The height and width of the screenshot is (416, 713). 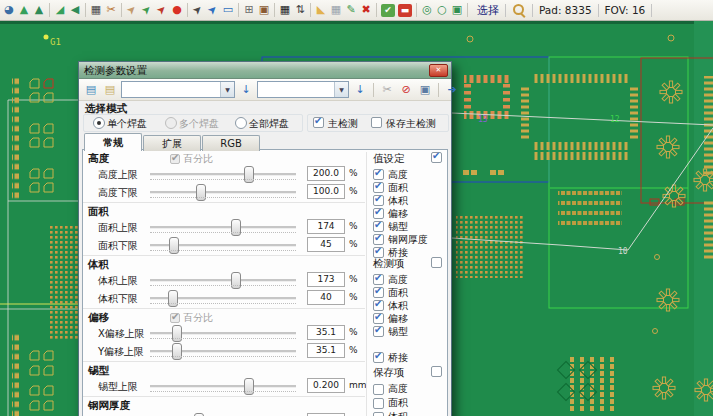 What do you see at coordinates (366, 10) in the screenshot?
I see `delete-icon: ✖` at bounding box center [366, 10].